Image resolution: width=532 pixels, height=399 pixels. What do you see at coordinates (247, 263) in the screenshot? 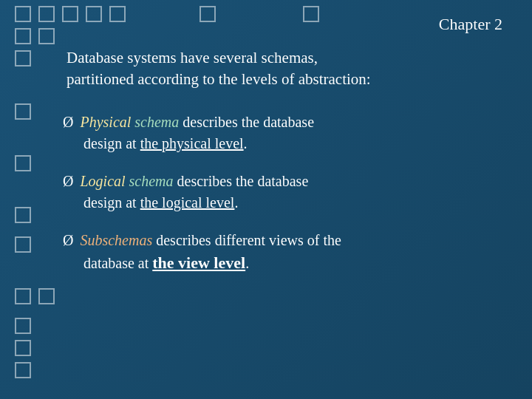
I see `text-subschemas-suffix: .` at bounding box center [247, 263].